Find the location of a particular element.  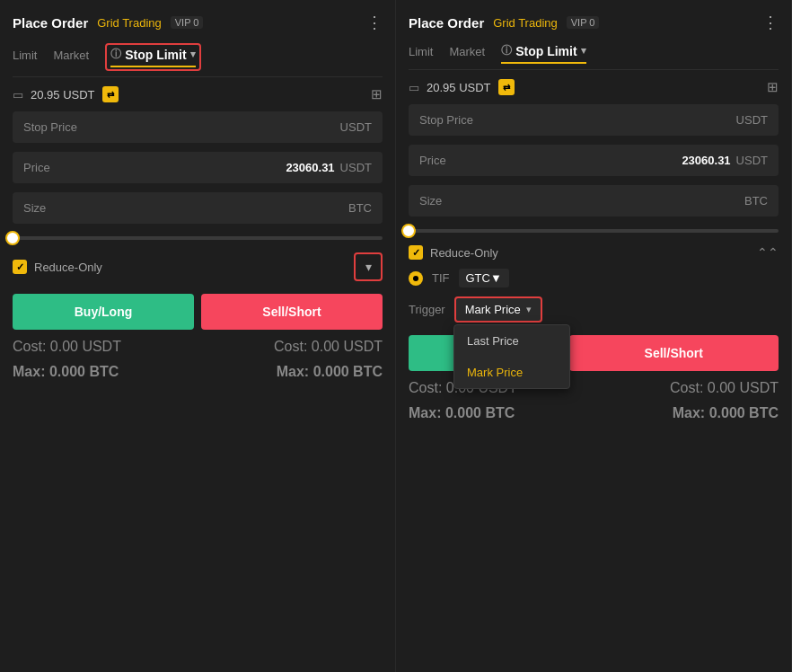

left-vip-badge: VIP 0 is located at coordinates (187, 22).